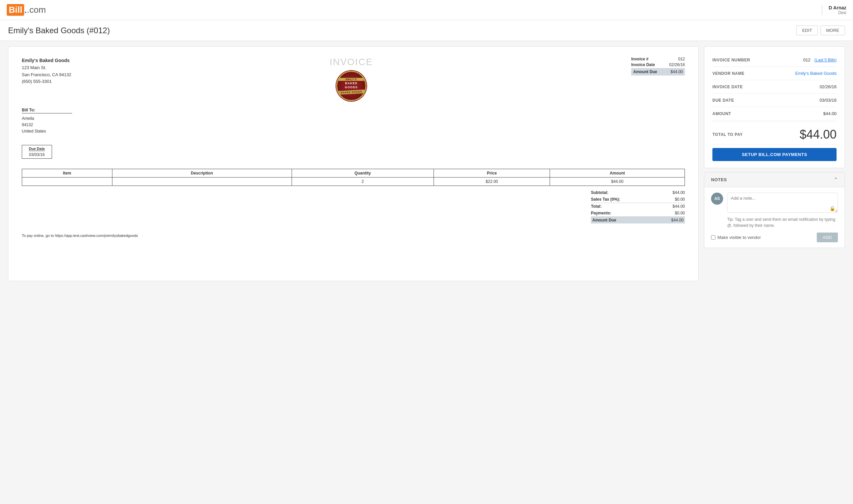  What do you see at coordinates (601, 213) in the screenshot?
I see `payments-label: Payments:` at bounding box center [601, 213].